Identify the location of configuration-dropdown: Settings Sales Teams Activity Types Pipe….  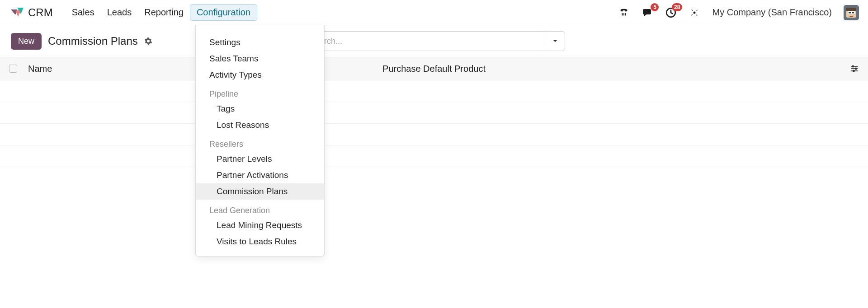
(260, 141).